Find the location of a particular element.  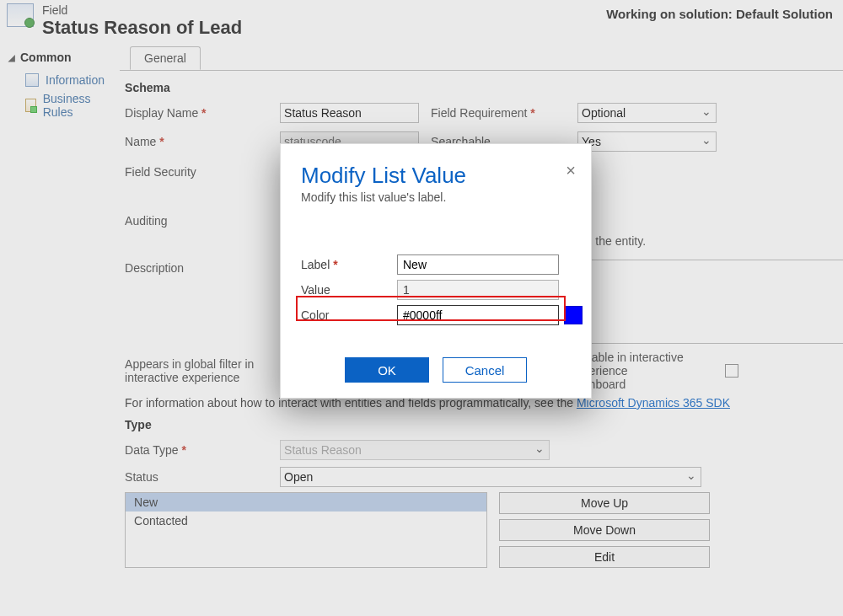

label-auditing: Auditing is located at coordinates (196, 220).